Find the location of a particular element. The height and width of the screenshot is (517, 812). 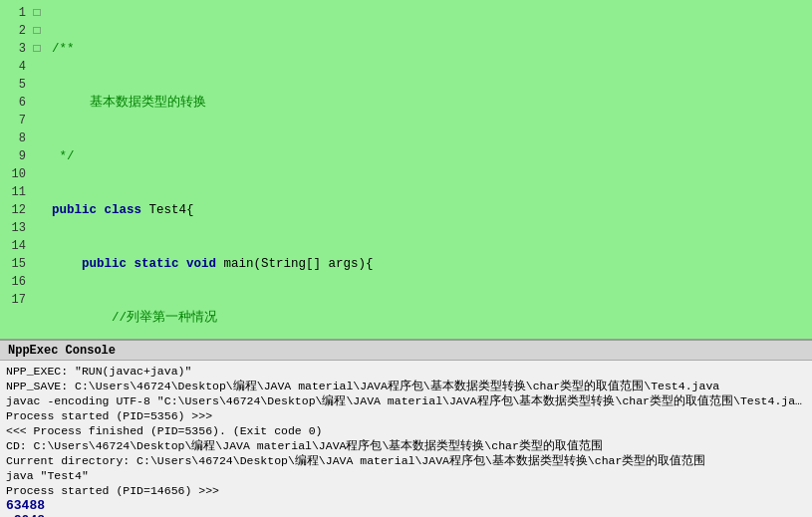

console-line-9: Process started (PID=14656) >>> is located at coordinates (406, 490).